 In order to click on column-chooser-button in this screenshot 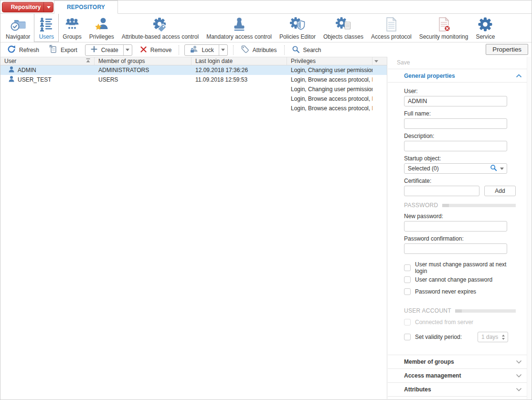, I will do `click(376, 61)`.